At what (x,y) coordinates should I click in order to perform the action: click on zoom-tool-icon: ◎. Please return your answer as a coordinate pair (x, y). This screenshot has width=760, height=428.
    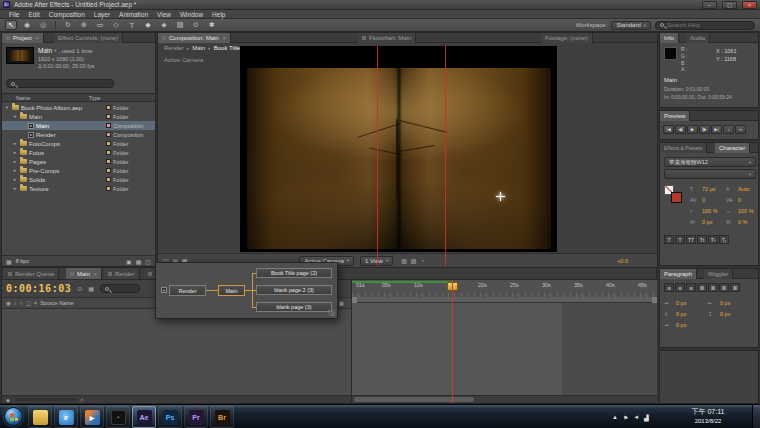
    Looking at the image, I should click on (43, 25).